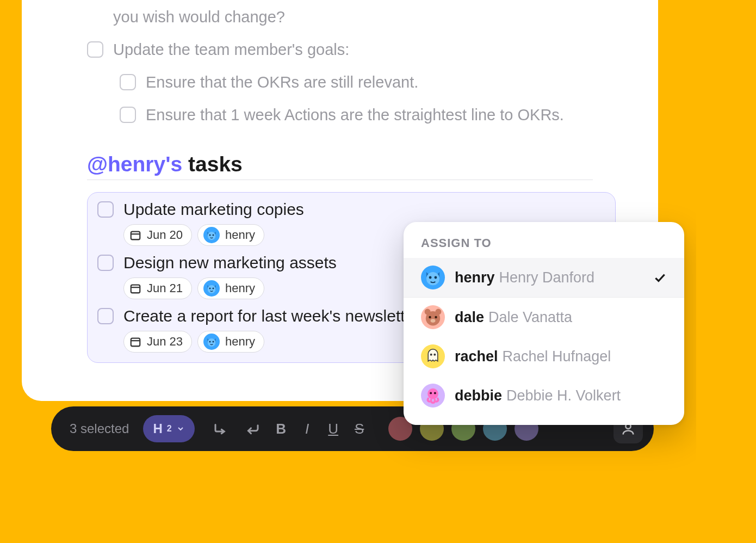 The image size is (756, 543). What do you see at coordinates (281, 429) in the screenshot?
I see `bold-button: B` at bounding box center [281, 429].